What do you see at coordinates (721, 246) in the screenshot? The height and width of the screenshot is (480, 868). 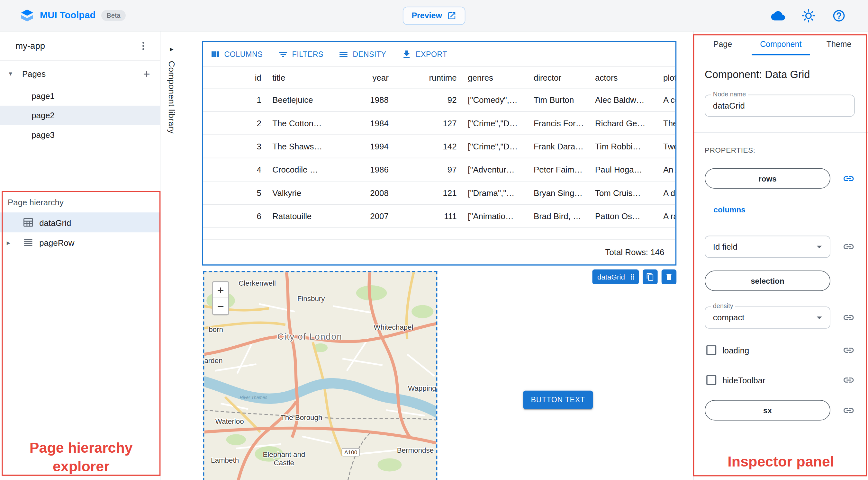 I see `id-field-value: Id field` at bounding box center [721, 246].